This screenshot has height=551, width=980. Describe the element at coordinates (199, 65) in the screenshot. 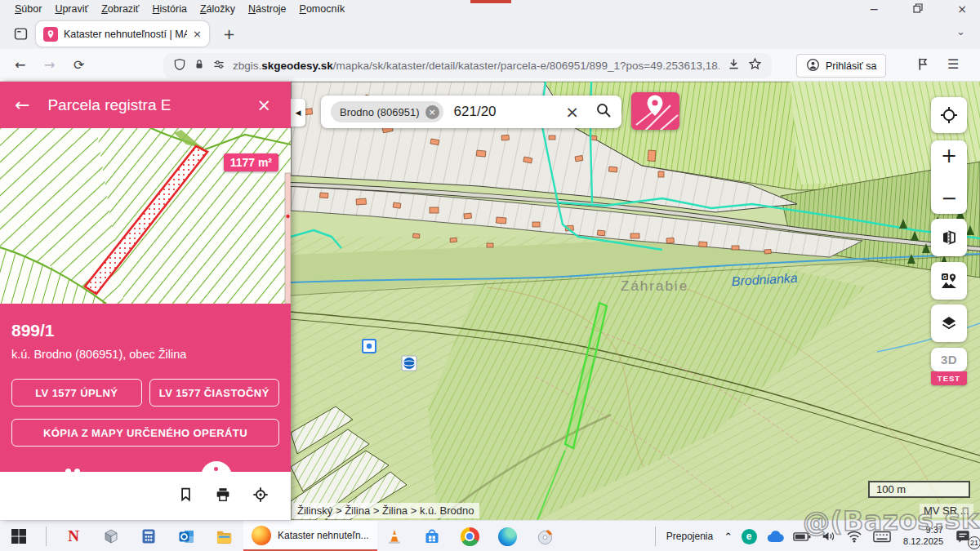

I see `lock-icon` at that location.